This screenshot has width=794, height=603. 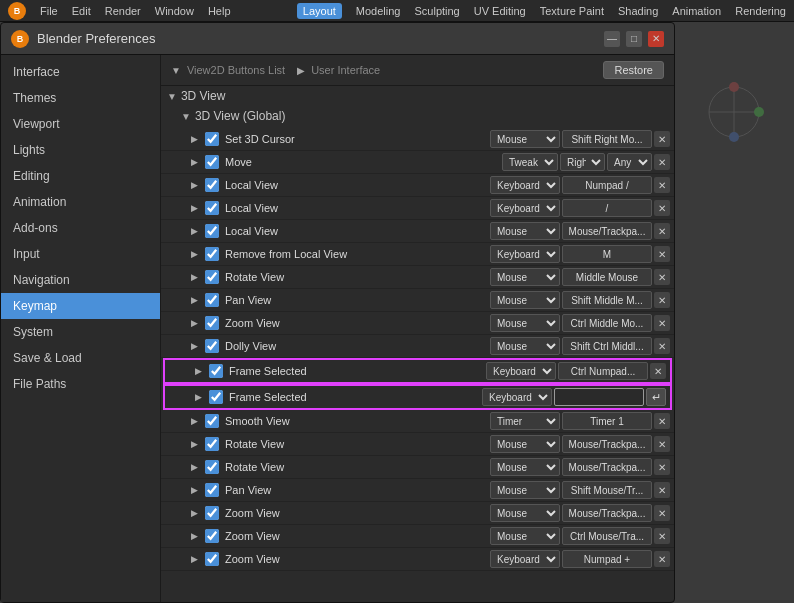 What do you see at coordinates (696, 11) in the screenshot?
I see `tab-animation: Animation` at bounding box center [696, 11].